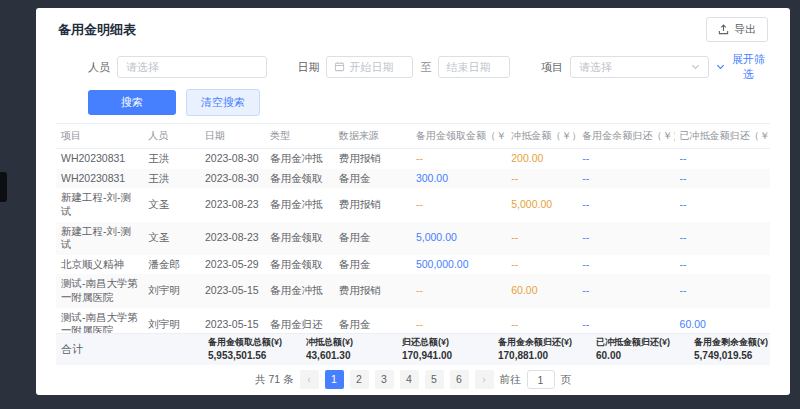 The width and height of the screenshot is (800, 409). I want to click on cell-person: 刘宇明, so click(172, 290).